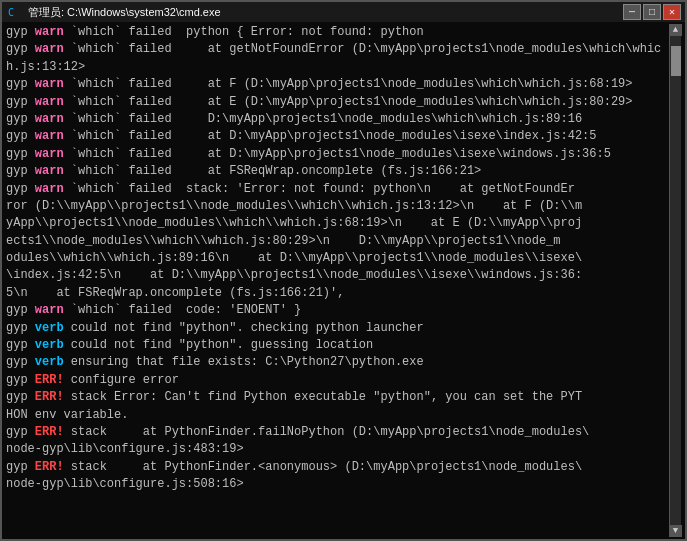 Image resolution: width=687 pixels, height=541 pixels. Describe the element at coordinates (338, 294) in the screenshot. I see `console-line: 5\n at FSReqWrap.oncomplete (fs.js:166:2…` at that location.